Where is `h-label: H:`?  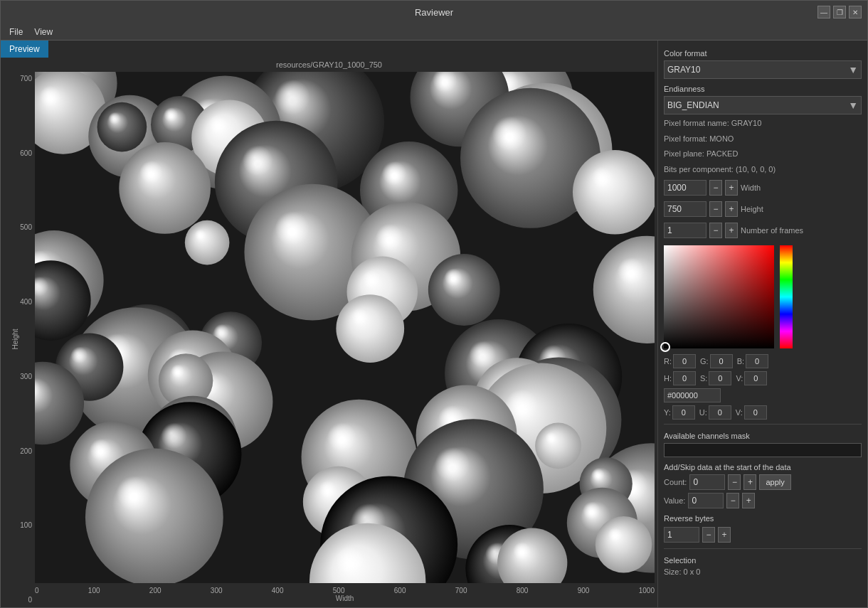
h-label: H: is located at coordinates (667, 378).